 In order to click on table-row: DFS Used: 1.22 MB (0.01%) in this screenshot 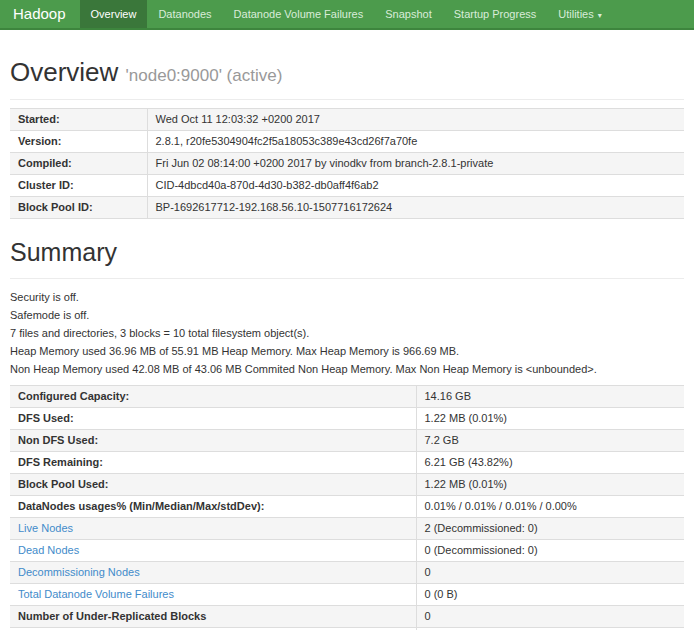, I will do `click(347, 419)`.